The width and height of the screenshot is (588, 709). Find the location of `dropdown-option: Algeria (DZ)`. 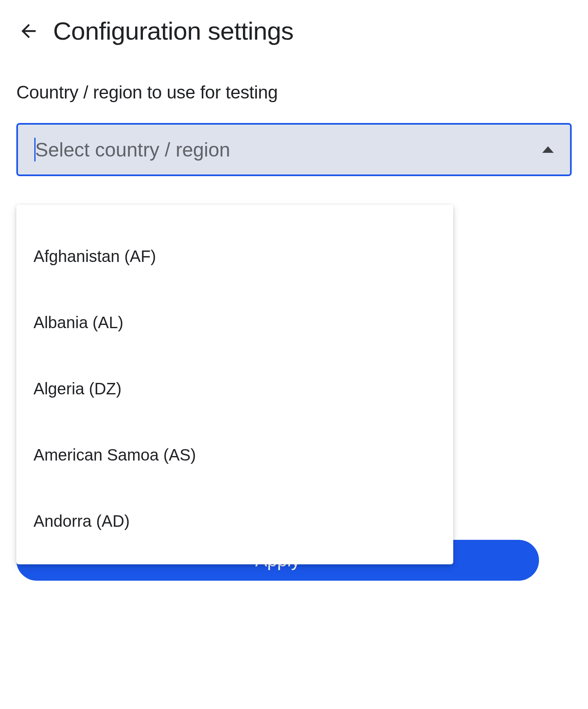

dropdown-option: Algeria (DZ) is located at coordinates (235, 389).